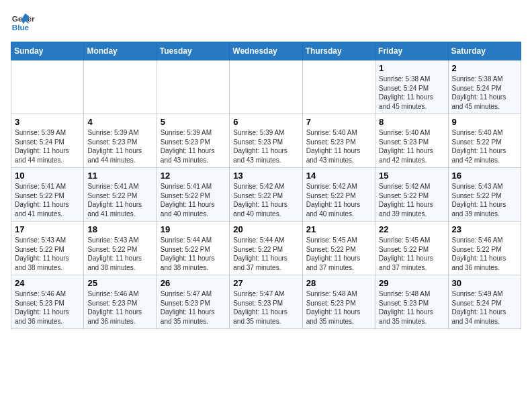  I want to click on day-number: 22, so click(411, 230).